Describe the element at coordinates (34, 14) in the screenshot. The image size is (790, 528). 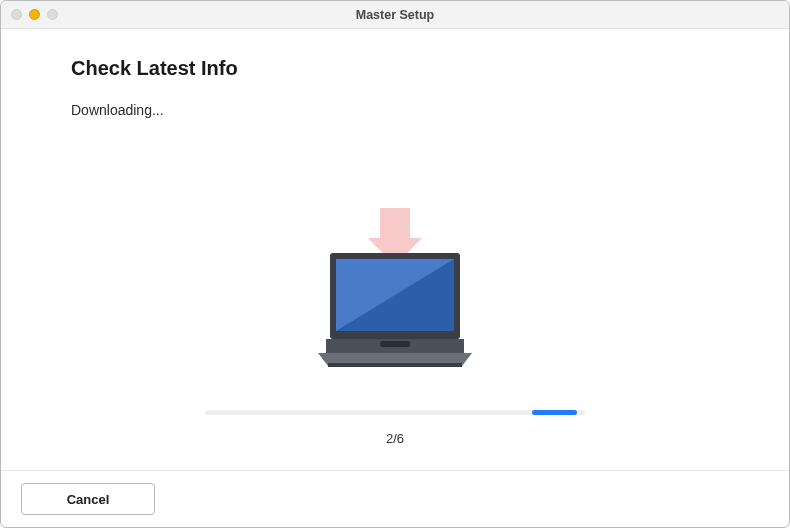
I see `minimize-window-button` at that location.